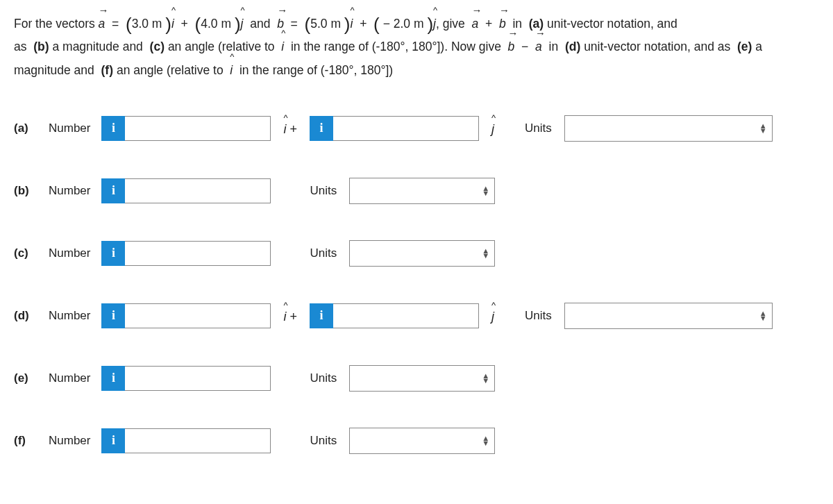 Image resolution: width=833 pixels, height=504 pixels. Describe the element at coordinates (422, 253) in the screenshot. I see `units-select-c` at that location.